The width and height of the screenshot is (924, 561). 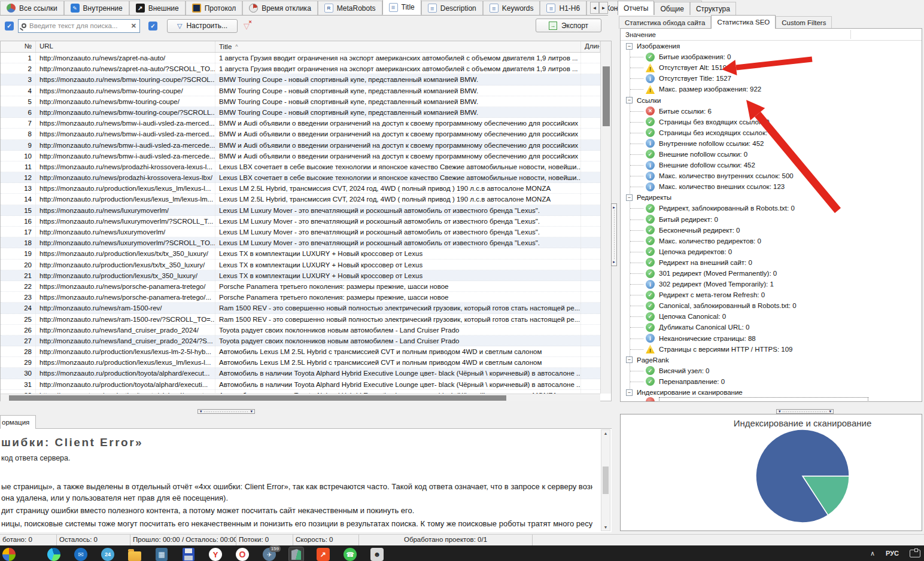 I want to click on table-row: 31 http://monzaauto.ru/production/toyota…, so click(x=300, y=385).